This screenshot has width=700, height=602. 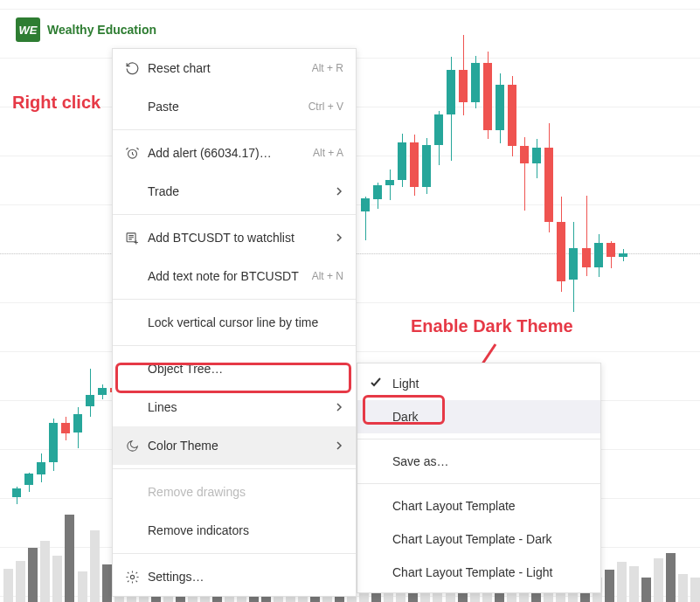 What do you see at coordinates (234, 68) in the screenshot?
I see `menu-reset-chart: Reset chart Alt + R` at bounding box center [234, 68].